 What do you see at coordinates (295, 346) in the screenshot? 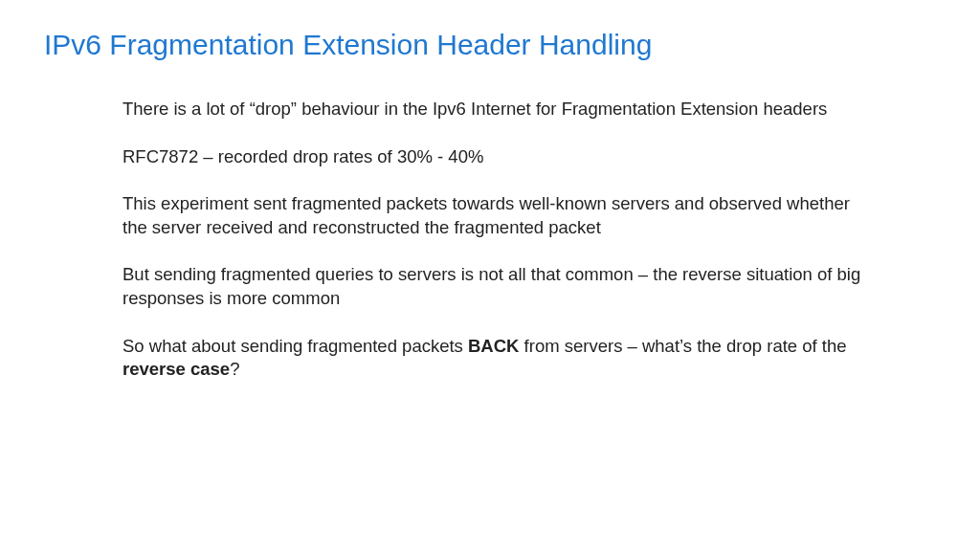
I see `text-span: So what about sending fragmented packets` at bounding box center [295, 346].